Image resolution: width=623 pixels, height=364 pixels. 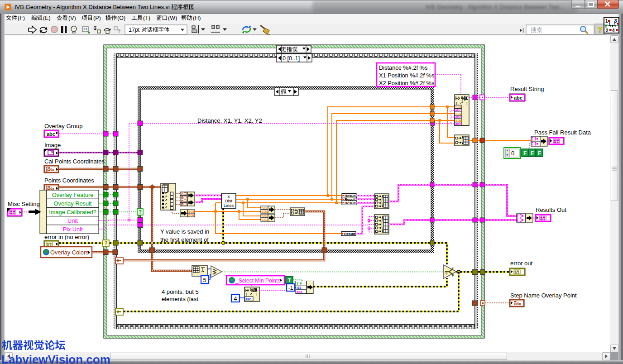 I want to click on svg-text: X1 Position %#.2f %s, so click(x=407, y=75).